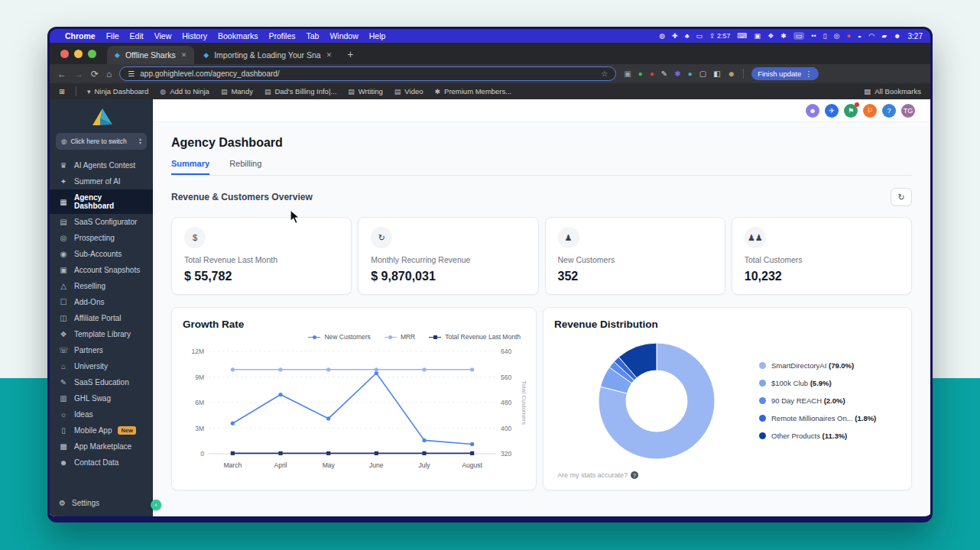  Describe the element at coordinates (350, 54) in the screenshot. I see `new-tab-button: +` at that location.